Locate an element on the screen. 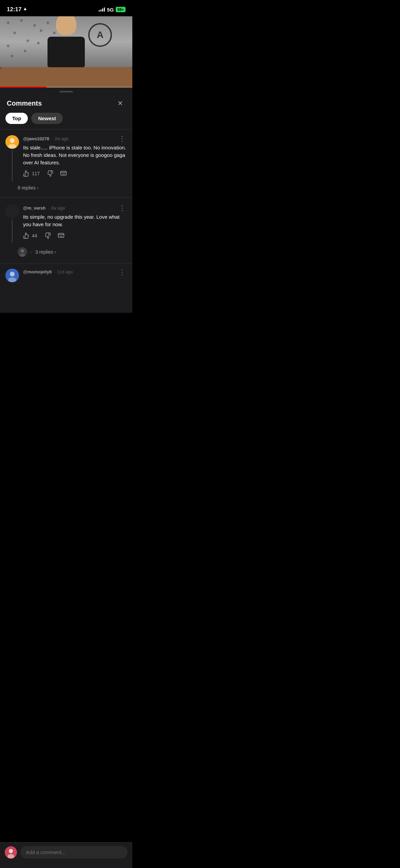  avatar-momojelly is located at coordinates (12, 275).